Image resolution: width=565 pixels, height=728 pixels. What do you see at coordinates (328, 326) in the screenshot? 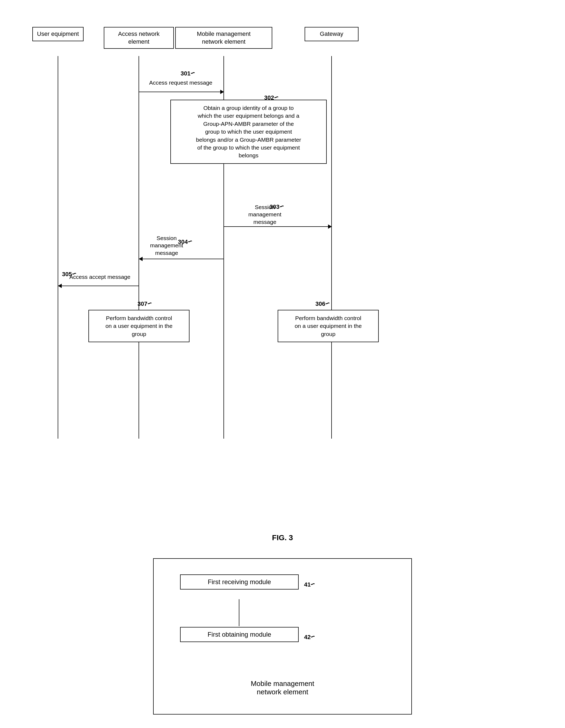
I see `step-306-box: Perform bandwidth controlon a user equip…` at bounding box center [328, 326].